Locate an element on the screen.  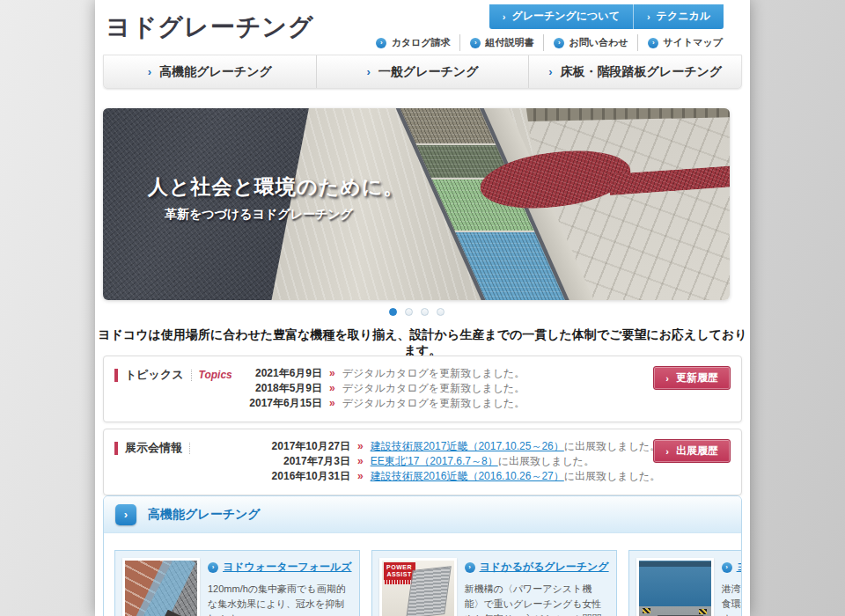
product-link-karugaru: ヨドかるがるグレーチング is located at coordinates (544, 567).